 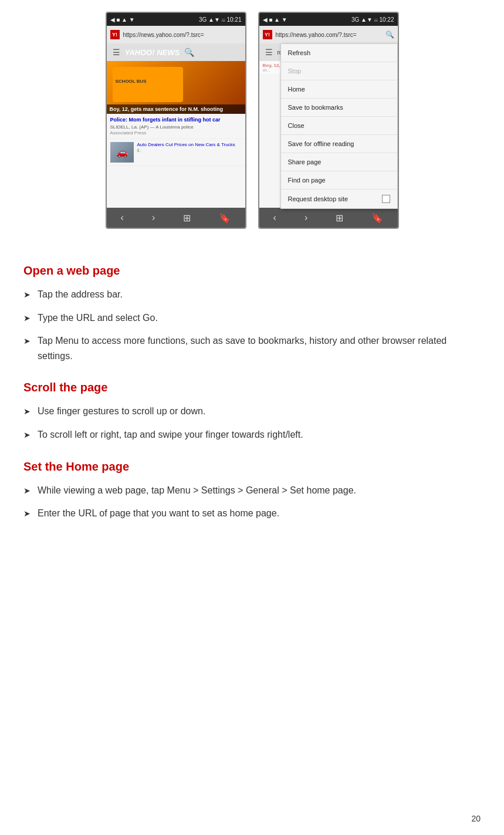 I want to click on forward-icon: ›, so click(x=154, y=218).